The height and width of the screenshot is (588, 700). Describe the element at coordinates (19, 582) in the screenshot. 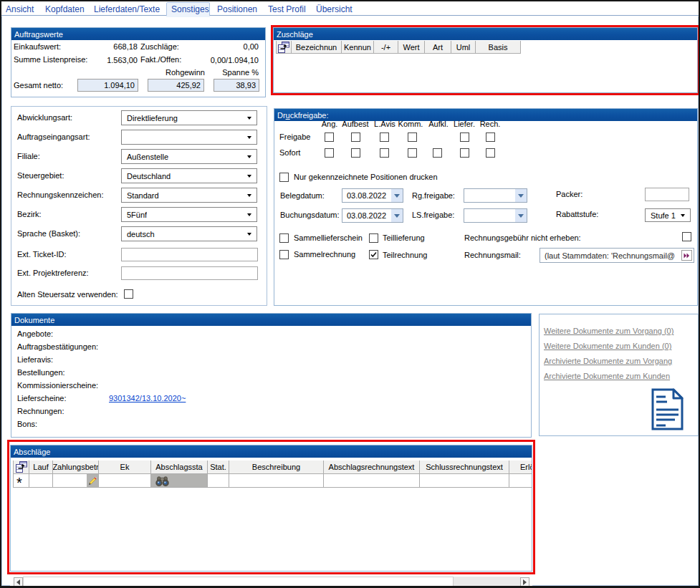

I see `scroll-left-button` at that location.